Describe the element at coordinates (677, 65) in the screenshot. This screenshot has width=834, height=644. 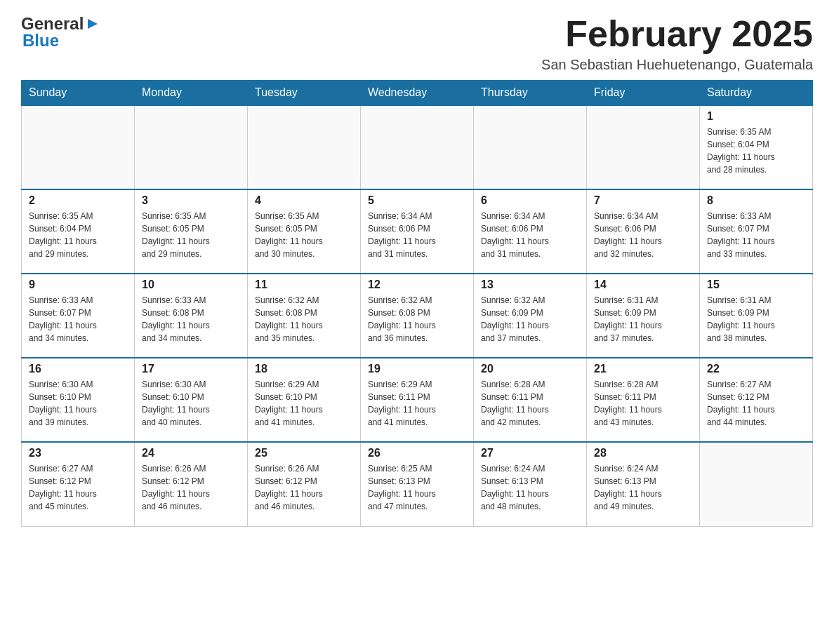
I see `calendar-subtitle: San Sebastian Huehuetenango, Guatemala` at that location.